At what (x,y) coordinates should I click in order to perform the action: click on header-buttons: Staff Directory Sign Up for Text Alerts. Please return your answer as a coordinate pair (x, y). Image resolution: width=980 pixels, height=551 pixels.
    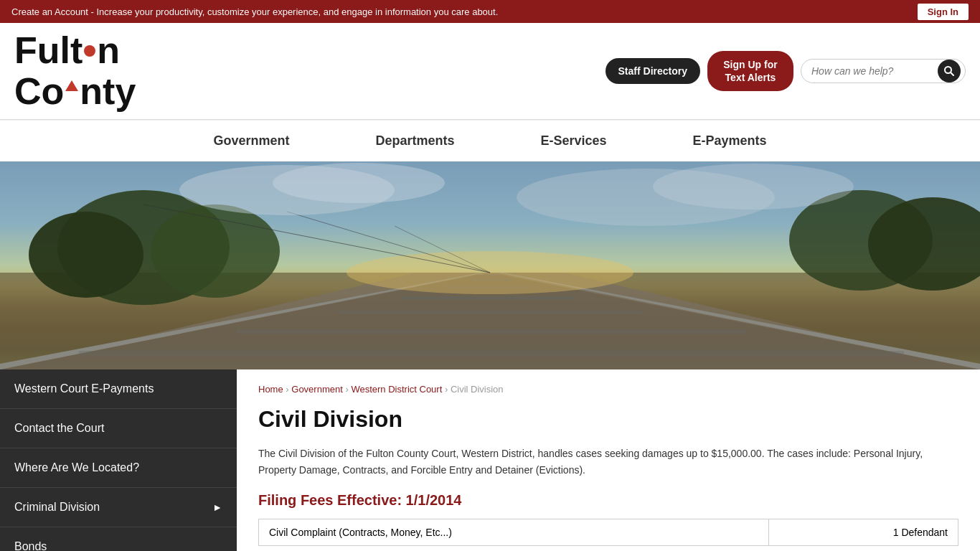
    Looking at the image, I should click on (786, 71).